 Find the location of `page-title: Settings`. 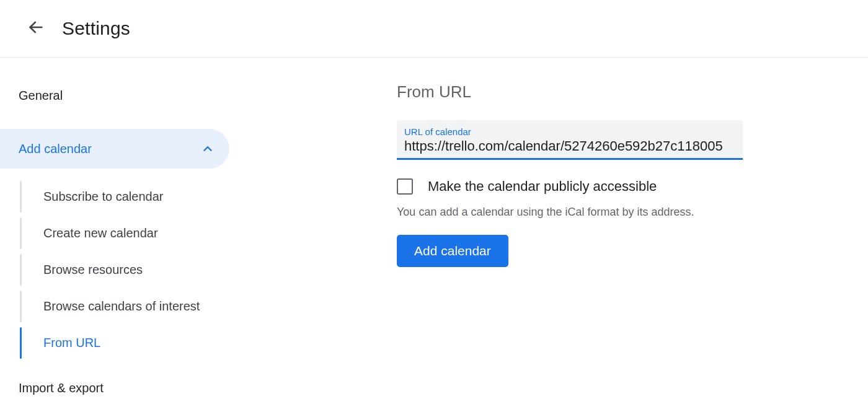

page-title: Settings is located at coordinates (96, 29).